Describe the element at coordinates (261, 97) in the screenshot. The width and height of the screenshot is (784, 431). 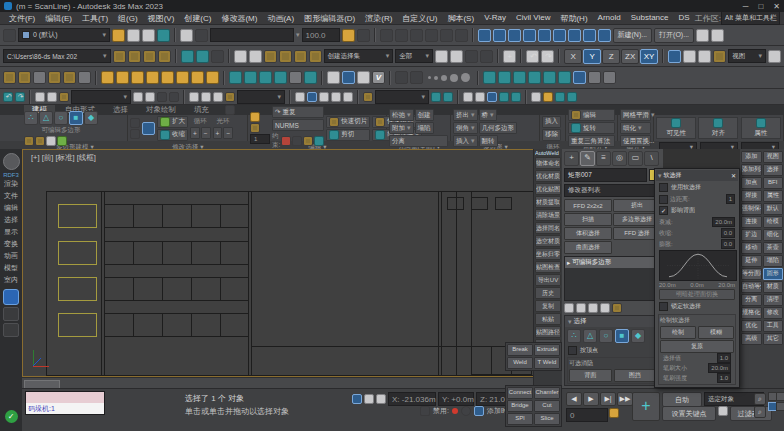
I see `coord-small-combo: ▾` at that location.